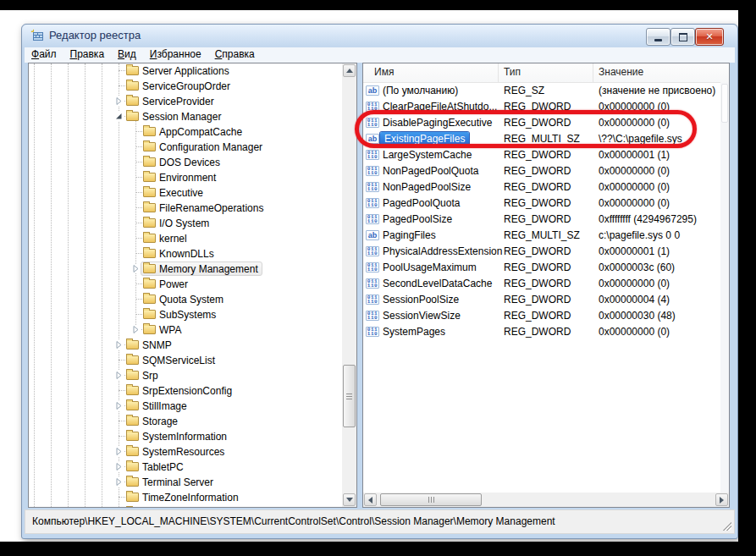 The height and width of the screenshot is (556, 756). What do you see at coordinates (185, 223) in the screenshot?
I see `tree-item-label: I/O System` at bounding box center [185, 223].